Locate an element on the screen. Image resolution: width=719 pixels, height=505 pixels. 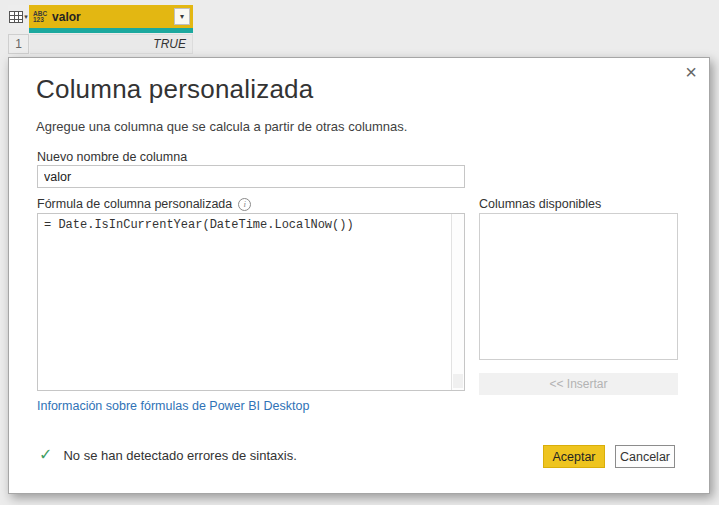
dialog-subtitle: Agregue una columna que se calcula a par… is located at coordinates (222, 126).